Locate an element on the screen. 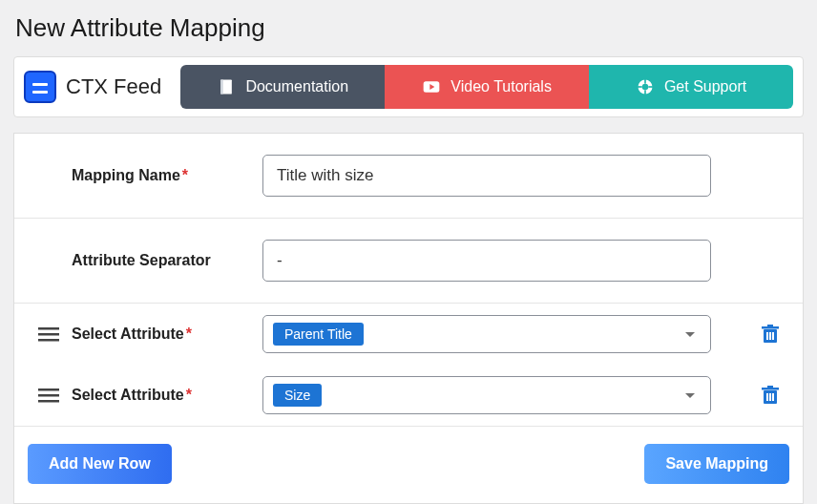 The width and height of the screenshot is (817, 504). row-attribute-1: Select Attribute* Size is located at coordinates (408, 395).